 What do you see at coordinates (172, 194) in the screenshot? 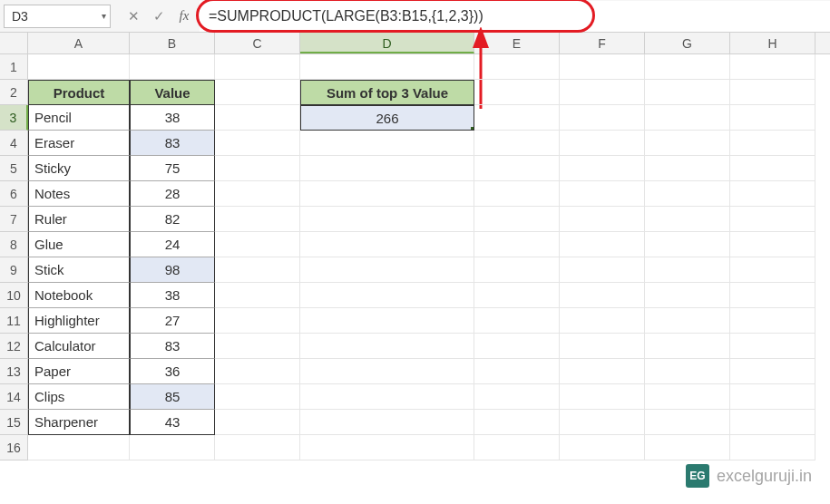
I see `cell-B6: 28` at bounding box center [172, 194].